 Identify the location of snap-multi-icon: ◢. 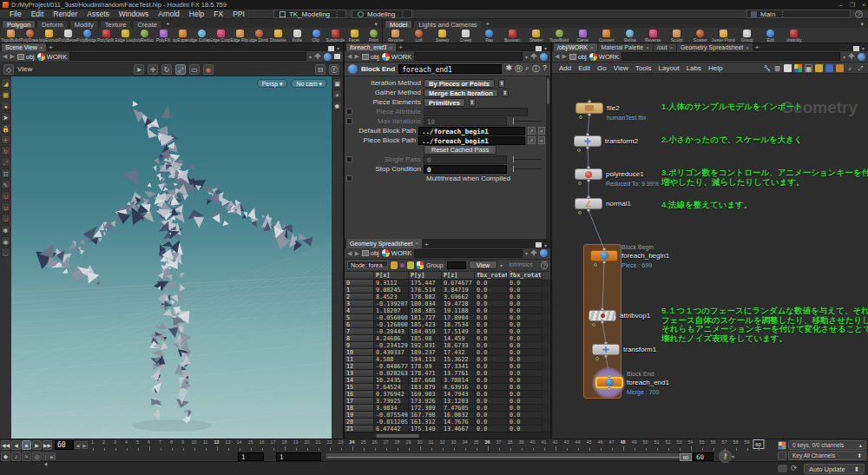
(5, 83).